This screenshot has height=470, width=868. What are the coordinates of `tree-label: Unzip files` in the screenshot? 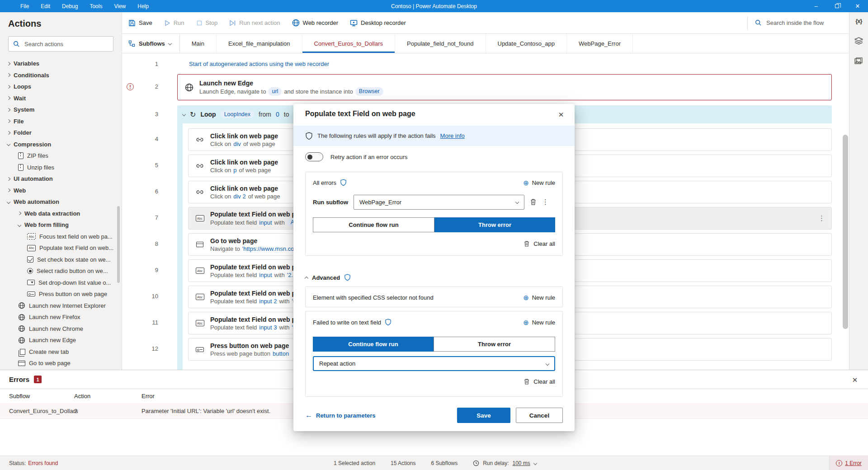 It's located at (41, 167).